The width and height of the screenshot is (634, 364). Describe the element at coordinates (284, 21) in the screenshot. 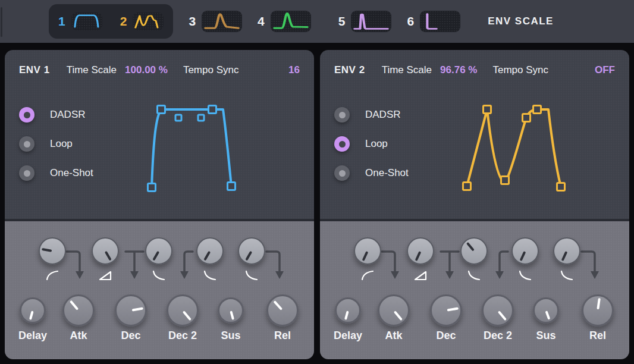

I see `env-tab-4: 4` at that location.